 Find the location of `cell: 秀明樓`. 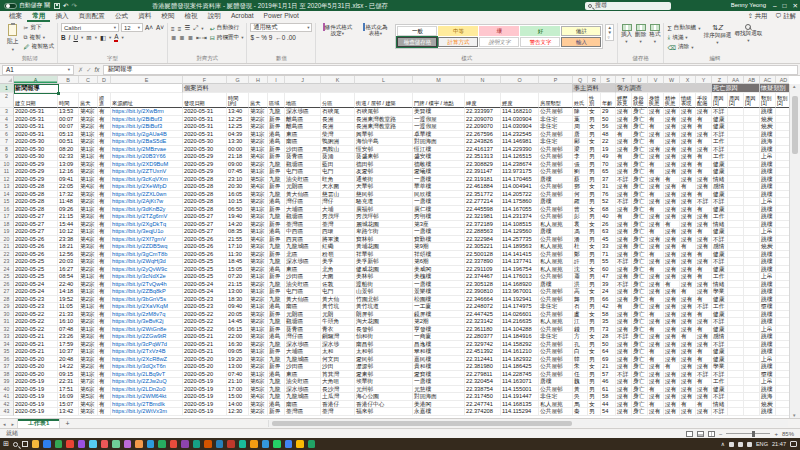

cell: 秀明樓 is located at coordinates (439, 217).